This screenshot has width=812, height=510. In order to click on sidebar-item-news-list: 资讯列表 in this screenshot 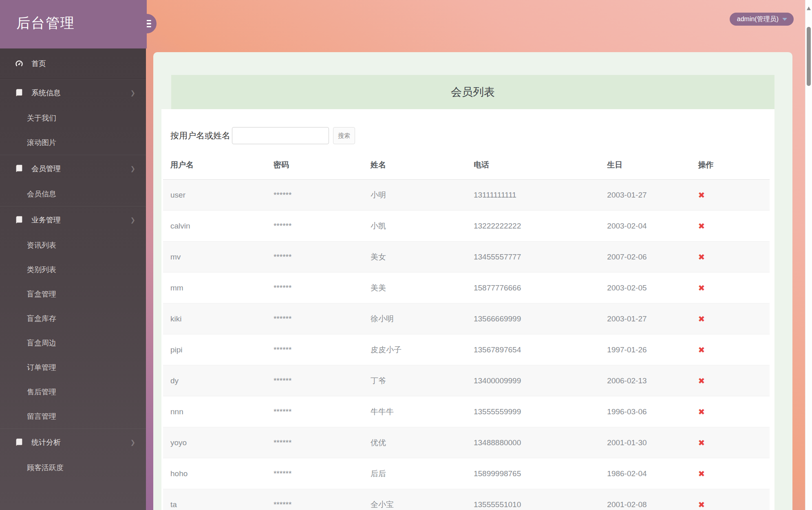, I will do `click(73, 245)`.